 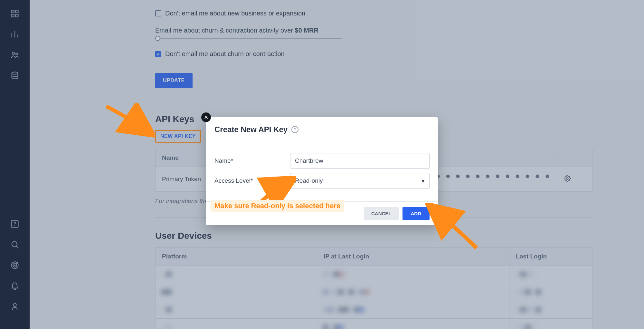 What do you see at coordinates (322, 172) in the screenshot?
I see `modal-body: Name* Access Level* Read-only ▾` at bounding box center [322, 172].